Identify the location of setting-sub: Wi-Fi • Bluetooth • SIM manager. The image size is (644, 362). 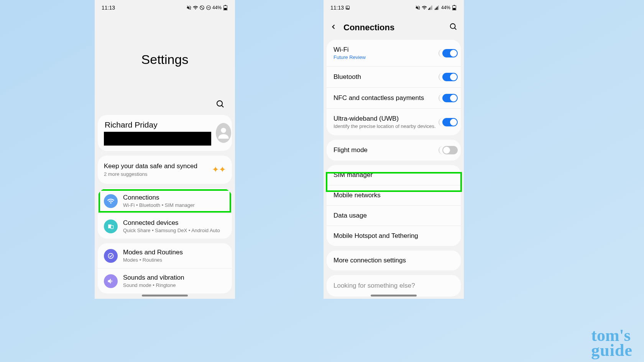
(174, 205).